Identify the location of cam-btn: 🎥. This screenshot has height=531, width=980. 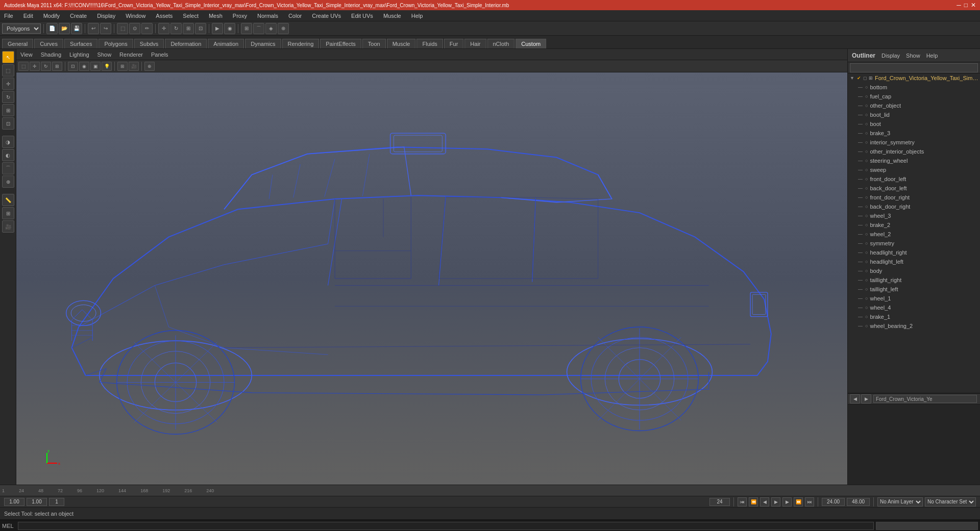
(8, 226).